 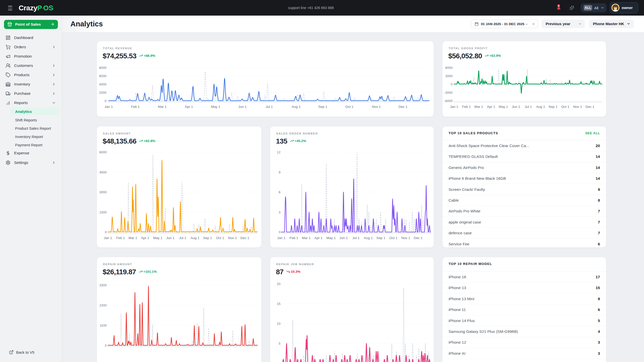 What do you see at coordinates (280, 343) in the screenshot?
I see `svg-text: 5` at bounding box center [280, 343].